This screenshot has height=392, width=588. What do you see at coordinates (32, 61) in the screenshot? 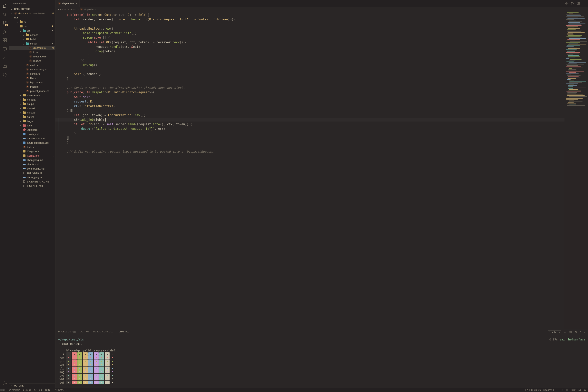
I see `tree-file: R mod.rs` at bounding box center [32, 61].